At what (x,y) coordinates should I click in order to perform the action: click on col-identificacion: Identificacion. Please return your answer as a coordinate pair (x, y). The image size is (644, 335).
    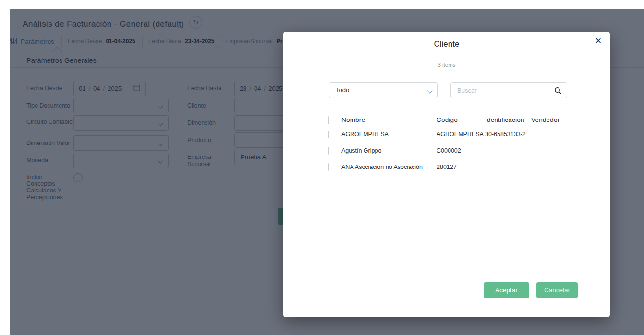
    Looking at the image, I should click on (508, 120).